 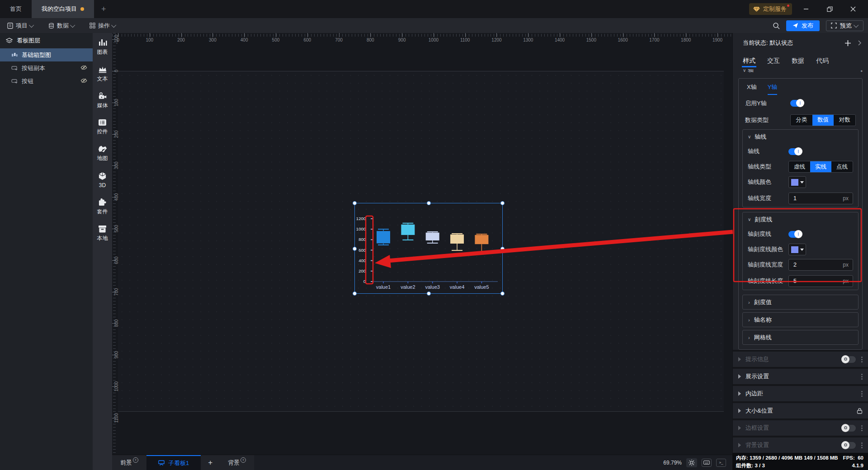 I want to click on shortcut-keys-button, so click(x=707, y=463).